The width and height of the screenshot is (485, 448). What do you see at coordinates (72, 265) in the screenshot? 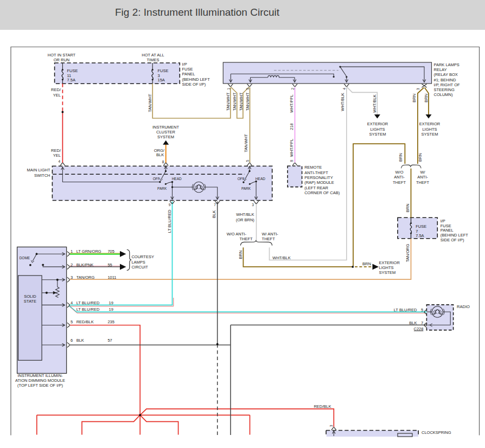
I see `svg-text: 2` at bounding box center [72, 265].